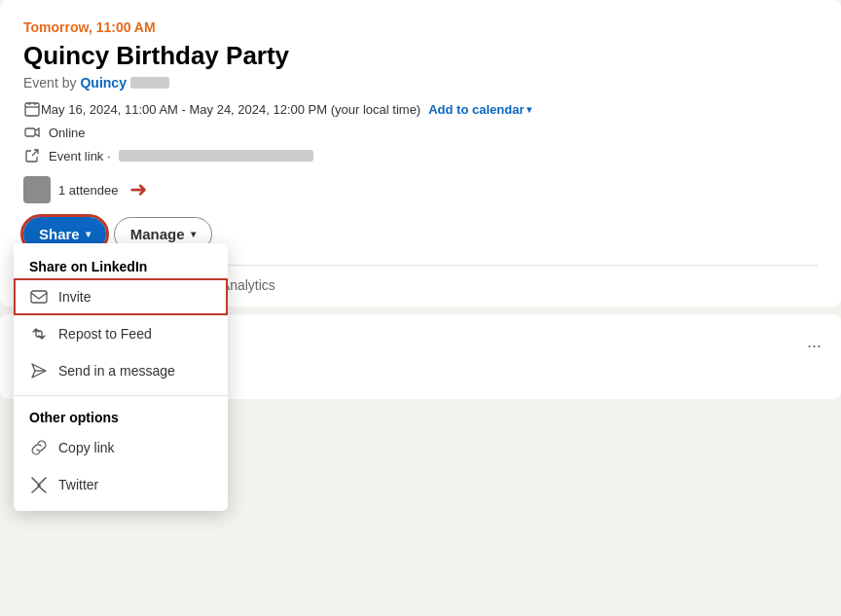 The height and width of the screenshot is (616, 841). Describe the element at coordinates (420, 132) in the screenshot. I see `event-details: May 16, 2024, 11:00 AM - May 24, 2024, 1…` at that location.